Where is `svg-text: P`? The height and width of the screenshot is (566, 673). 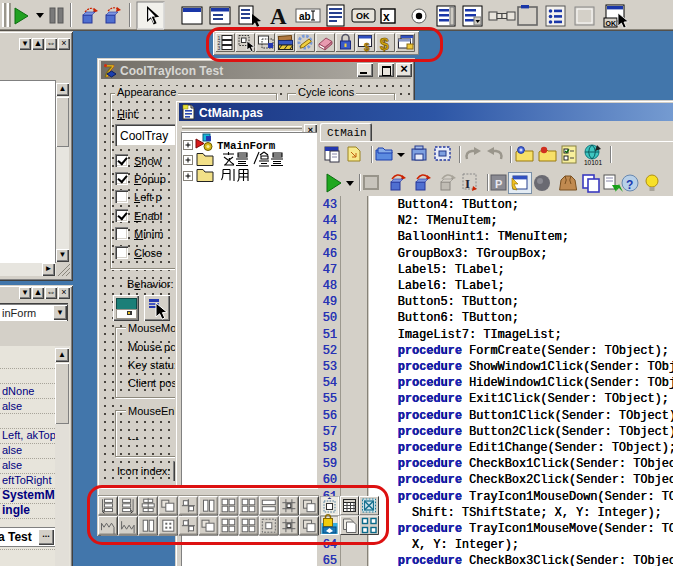
svg-text: P is located at coordinates (498, 184).